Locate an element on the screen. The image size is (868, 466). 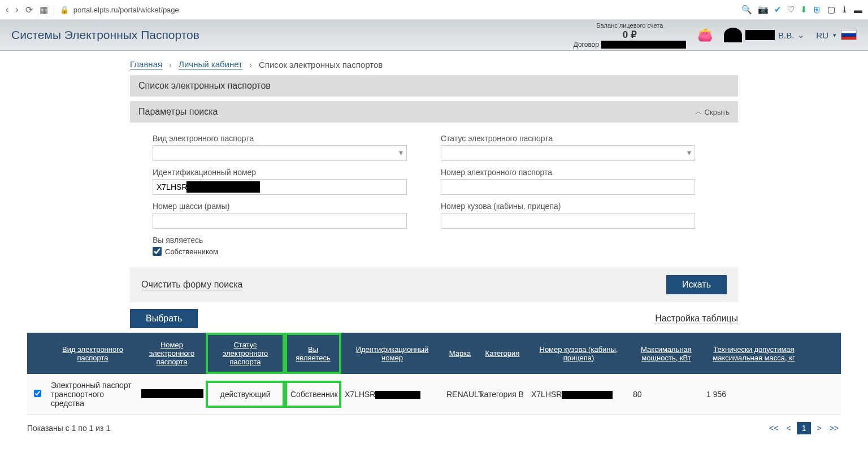
status-label: Статус электронного паспорта is located at coordinates (568, 138).